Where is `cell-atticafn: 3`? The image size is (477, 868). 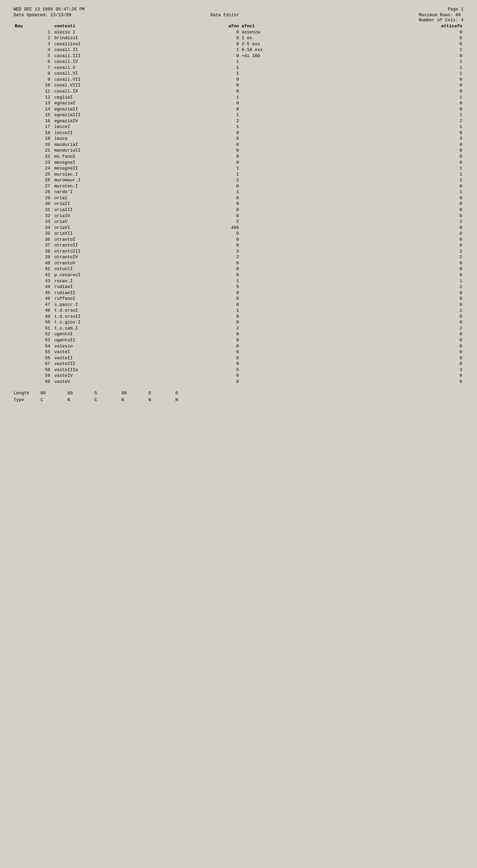
cell-atticafn: 3 is located at coordinates (401, 139).